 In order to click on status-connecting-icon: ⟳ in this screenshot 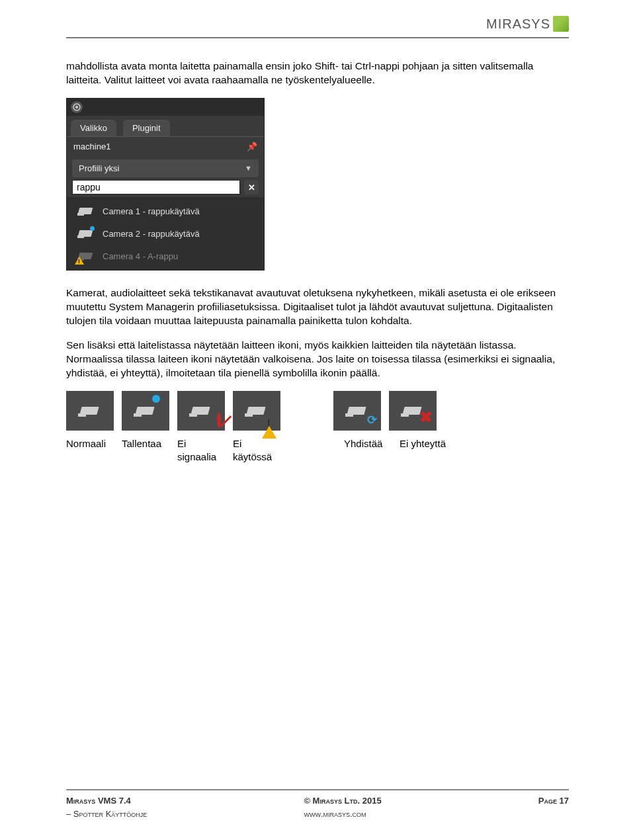, I will do `click(357, 411)`.